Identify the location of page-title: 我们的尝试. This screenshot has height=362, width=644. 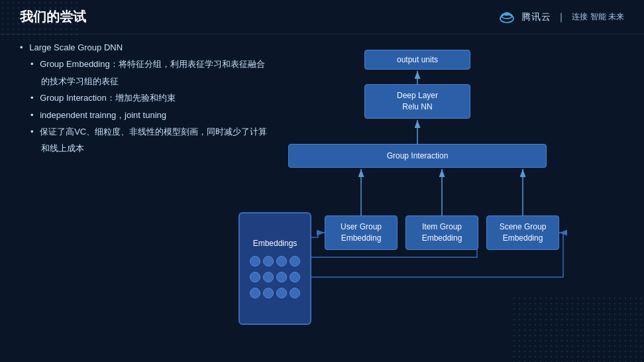
(53, 17).